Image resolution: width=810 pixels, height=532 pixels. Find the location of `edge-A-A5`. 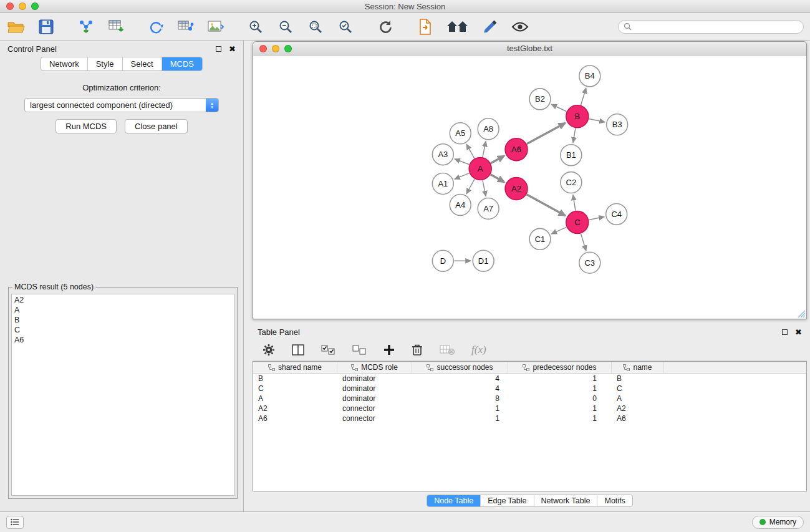

edge-A-A5 is located at coordinates (470, 151).